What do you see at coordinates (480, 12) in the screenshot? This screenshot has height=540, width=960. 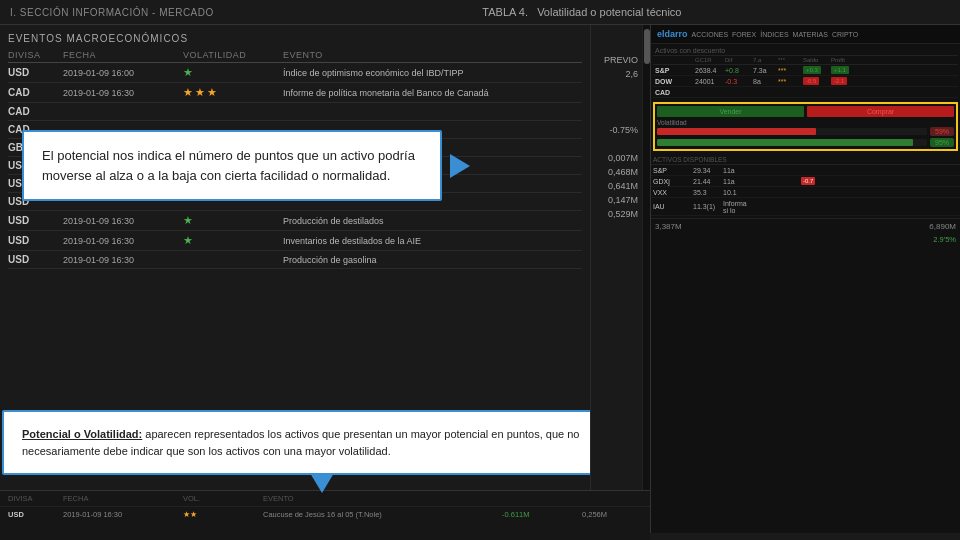 I see `page-header: I. SECCIÓN INFORMACIÓN - MERCADO TABLA 4…` at bounding box center [480, 12].